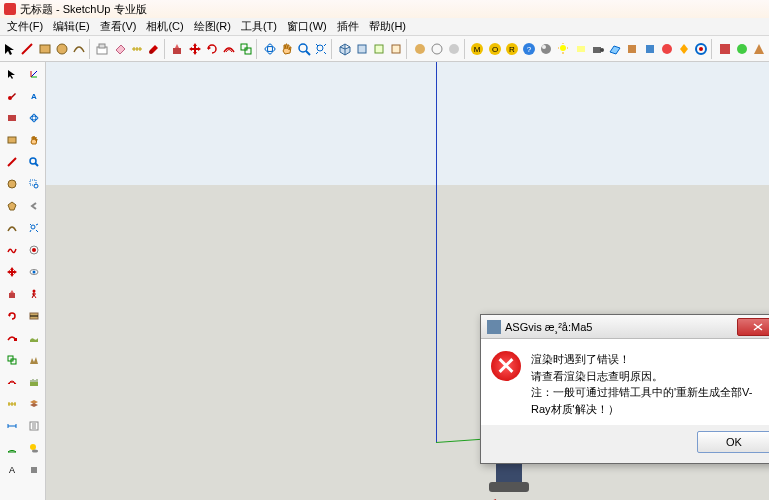 Image resolution: width=769 pixels, height=500 pixels. Describe the element at coordinates (229, 49) in the screenshot. I see `offset-tool-icon` at that location.